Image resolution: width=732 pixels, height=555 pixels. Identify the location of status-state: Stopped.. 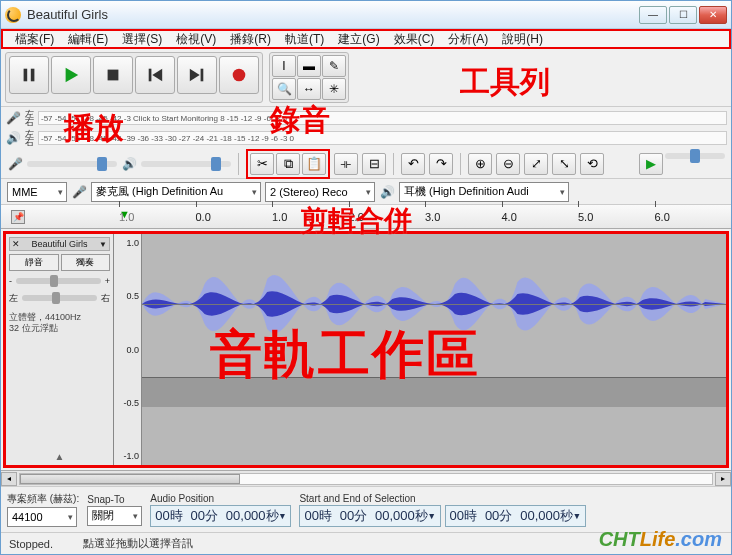
(31, 544).